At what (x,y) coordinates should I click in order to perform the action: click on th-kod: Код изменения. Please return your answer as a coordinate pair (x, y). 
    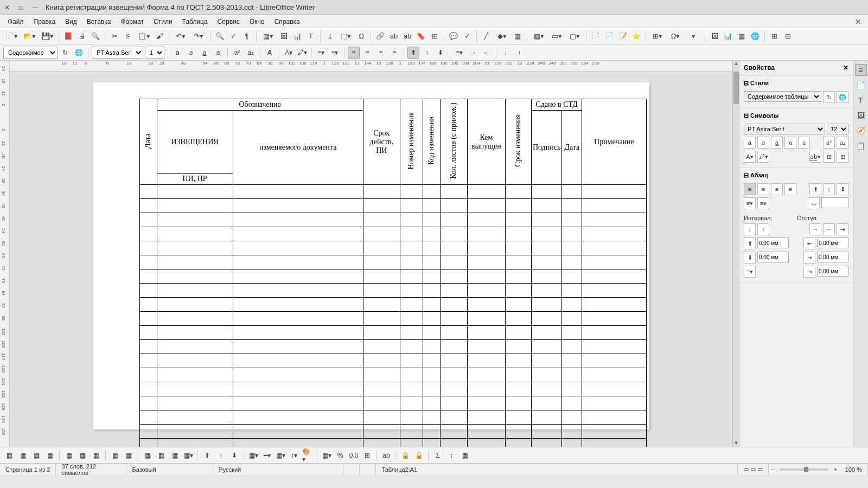
    Looking at the image, I should click on (431, 142).